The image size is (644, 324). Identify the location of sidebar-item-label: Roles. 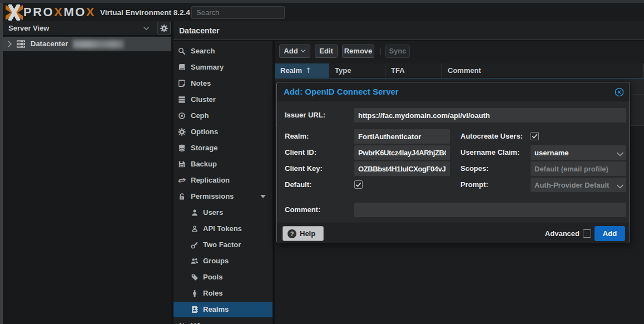
(212, 293).